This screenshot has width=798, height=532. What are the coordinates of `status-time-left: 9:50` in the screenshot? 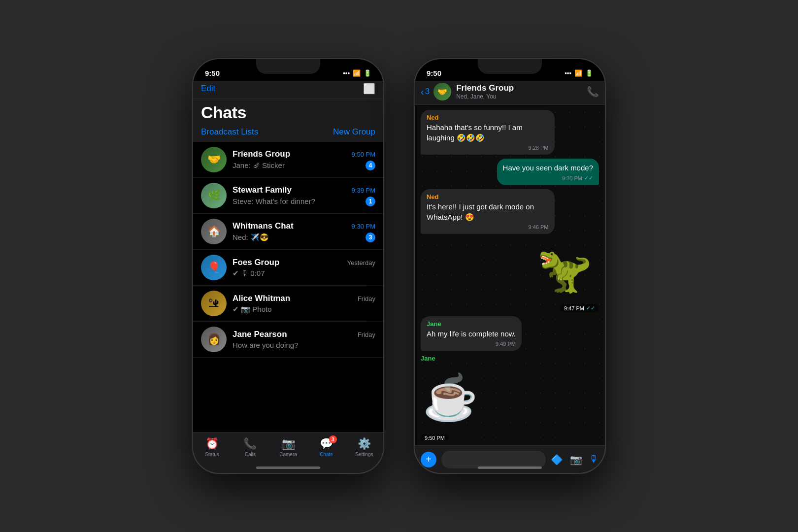 It's located at (212, 73).